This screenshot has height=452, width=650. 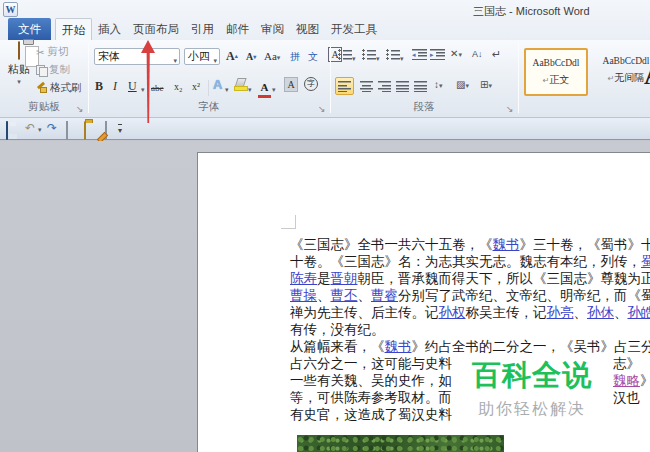 What do you see at coordinates (504, 278) in the screenshot?
I see `doc-text-run: 朝臣，晋承魏而得天下，所以《三国志》尊魏为正统` at bounding box center [504, 278].